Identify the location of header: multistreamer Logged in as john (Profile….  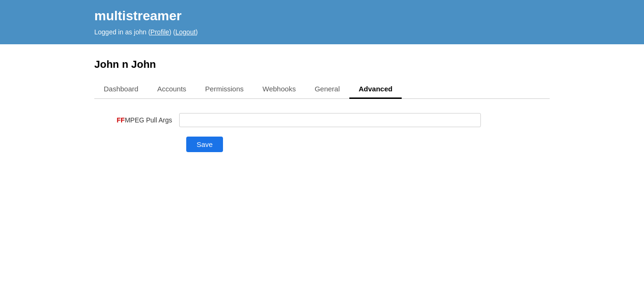
(322, 22).